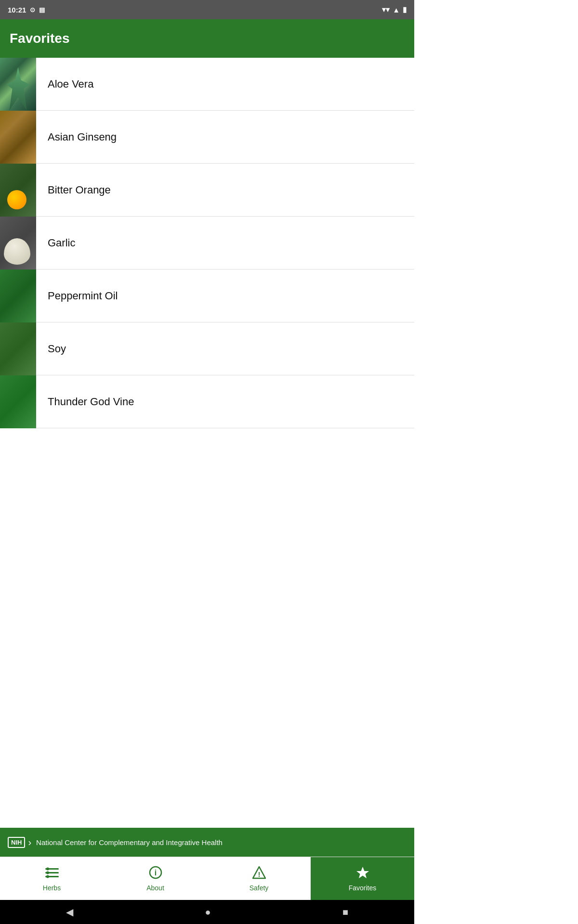  Describe the element at coordinates (73, 190) in the screenshot. I see `herb-name: Bitter Orange` at that location.